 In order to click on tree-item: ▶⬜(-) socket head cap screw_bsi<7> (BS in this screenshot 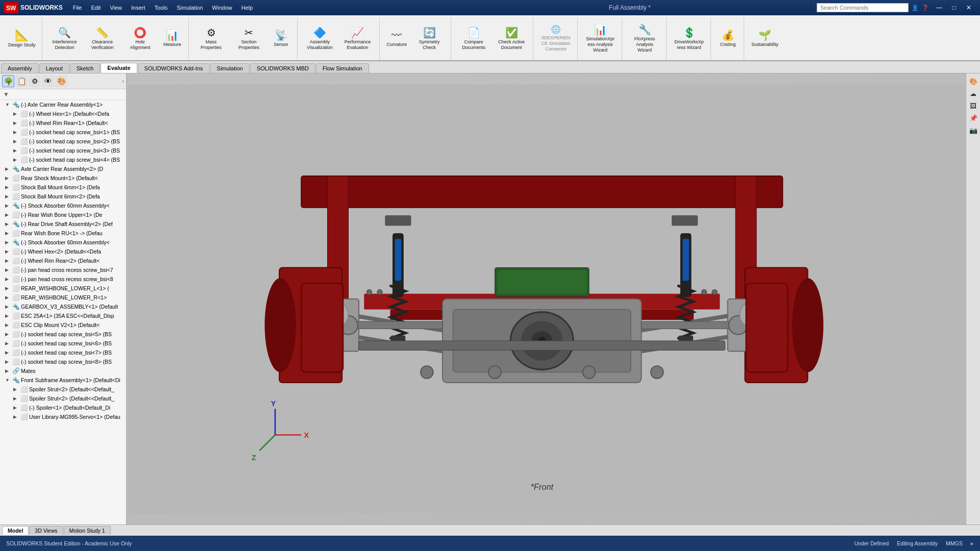, I will do `click(63, 353)`.